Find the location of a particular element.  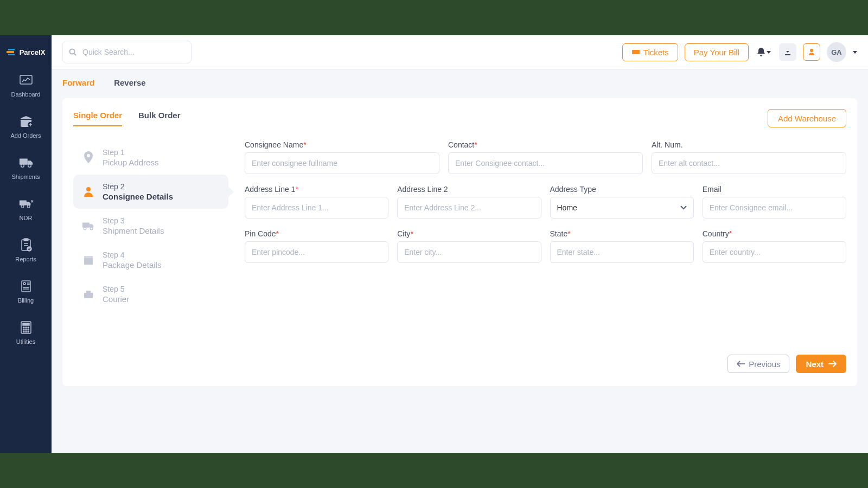

truck-icon is located at coordinates (26, 163).